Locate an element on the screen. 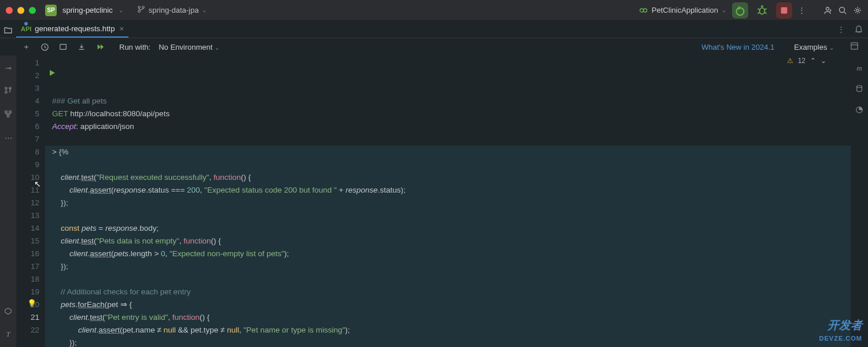  terminal-tool-icon: T is located at coordinates (8, 334).